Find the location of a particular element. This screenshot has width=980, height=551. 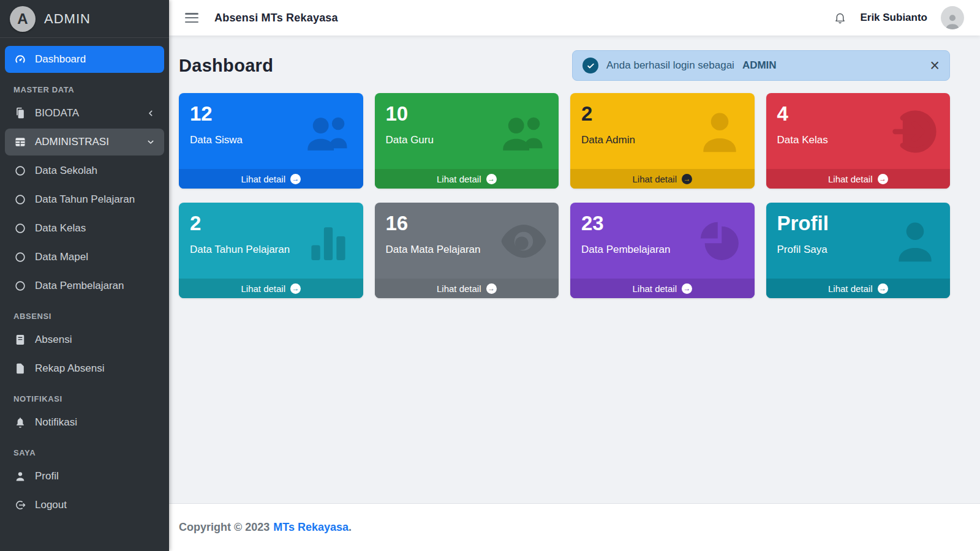

hamburger-icon is located at coordinates (192, 18).